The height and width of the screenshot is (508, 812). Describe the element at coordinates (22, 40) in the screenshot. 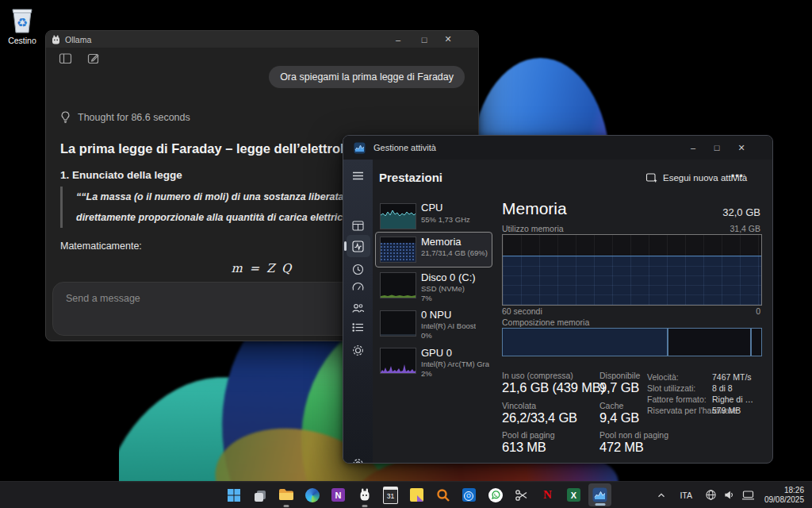

I see `recycle-bin-label: Cestino` at that location.